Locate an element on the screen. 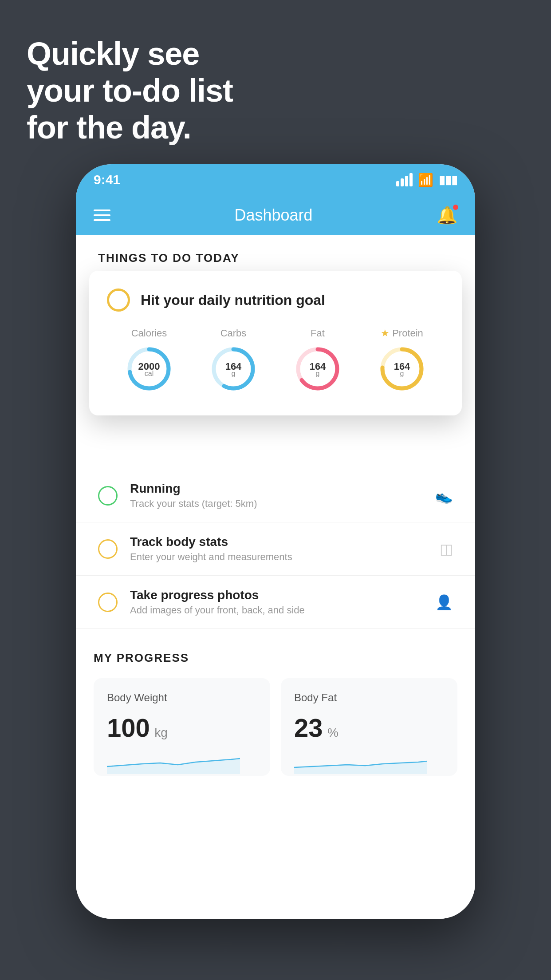 Image resolution: width=551 pixels, height=980 pixels. calories-label: Calories is located at coordinates (149, 333).